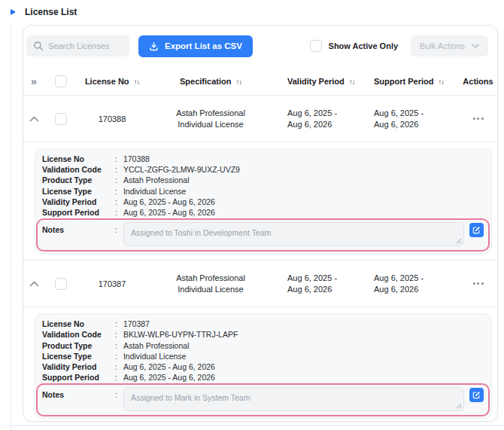 Image resolution: width=504 pixels, height=430 pixels. I want to click on bulk-actions-label: Bulk Actions, so click(442, 46).